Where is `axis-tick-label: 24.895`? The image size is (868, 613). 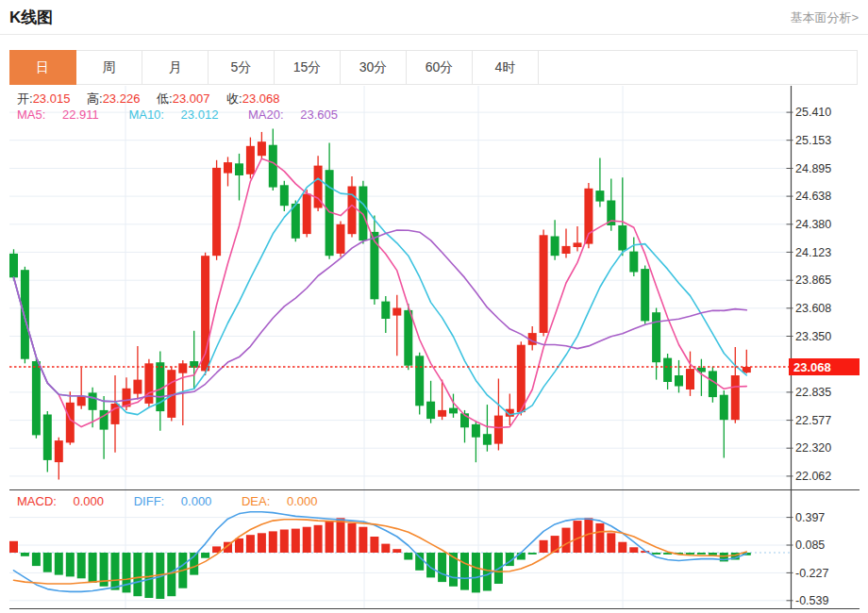
axis-tick-label: 24.895 is located at coordinates (813, 169).